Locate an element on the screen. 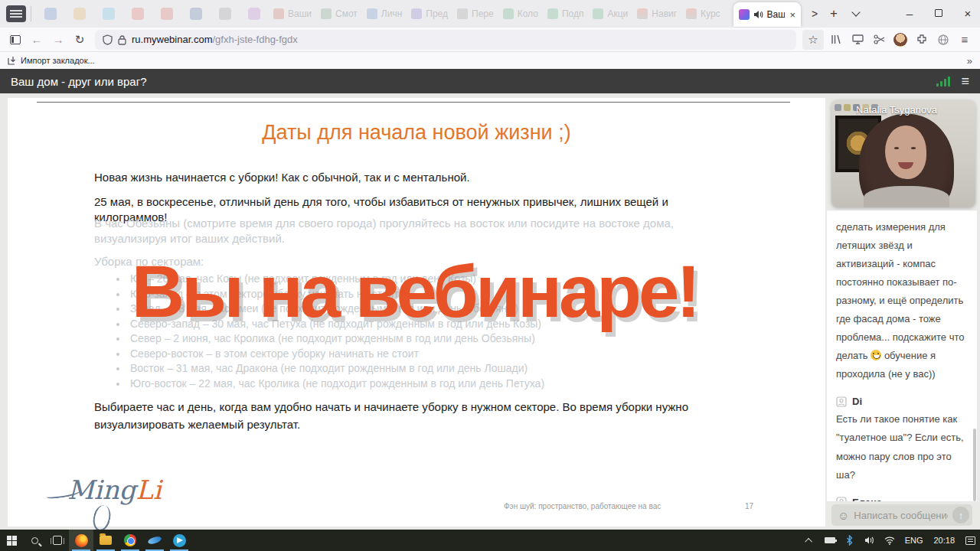 The width and height of the screenshot is (980, 551). tab-lichn: Личн is located at coordinates (384, 14).